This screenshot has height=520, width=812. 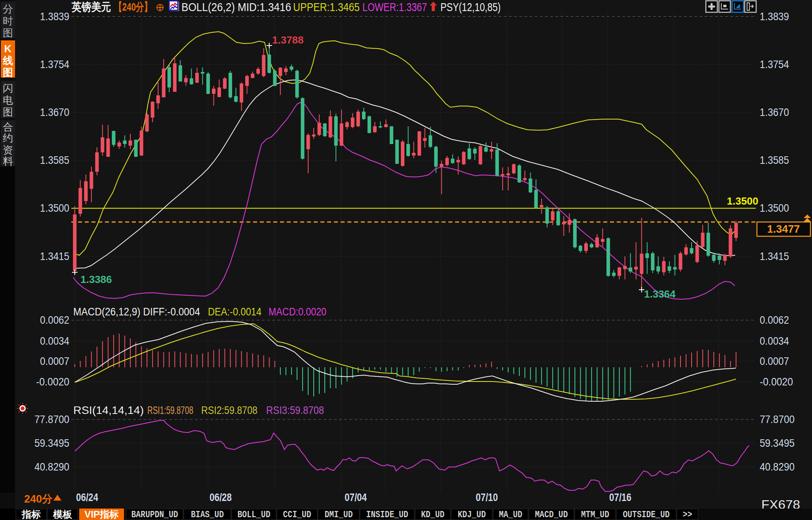 What do you see at coordinates (8, 100) in the screenshot?
I see `svg-text: 电` at bounding box center [8, 100].